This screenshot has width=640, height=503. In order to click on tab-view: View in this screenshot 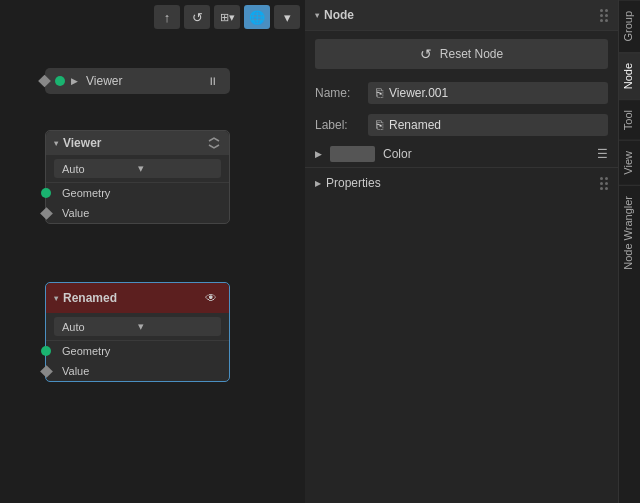, I will do `click(630, 162)`.